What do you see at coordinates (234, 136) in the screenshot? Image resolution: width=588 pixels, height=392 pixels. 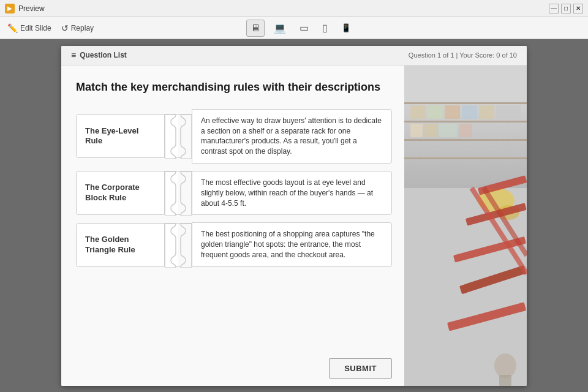 I see `match-row-1: The Eye-Level Rule` at bounding box center [234, 136].